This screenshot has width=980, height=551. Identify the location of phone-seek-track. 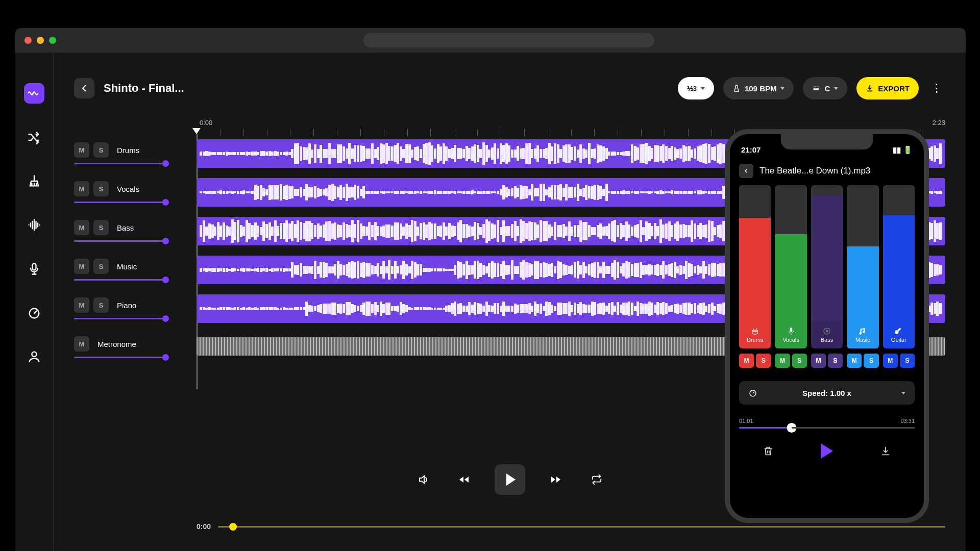
(827, 428).